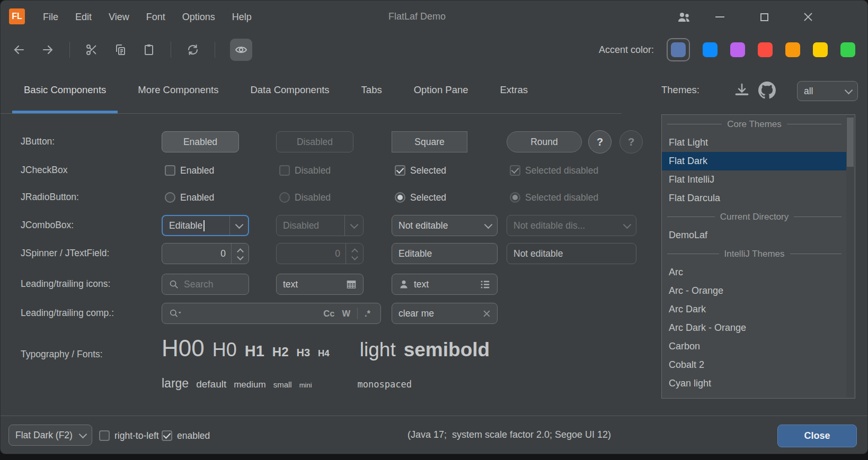  I want to click on checkbox-selected: Selected, so click(421, 170).